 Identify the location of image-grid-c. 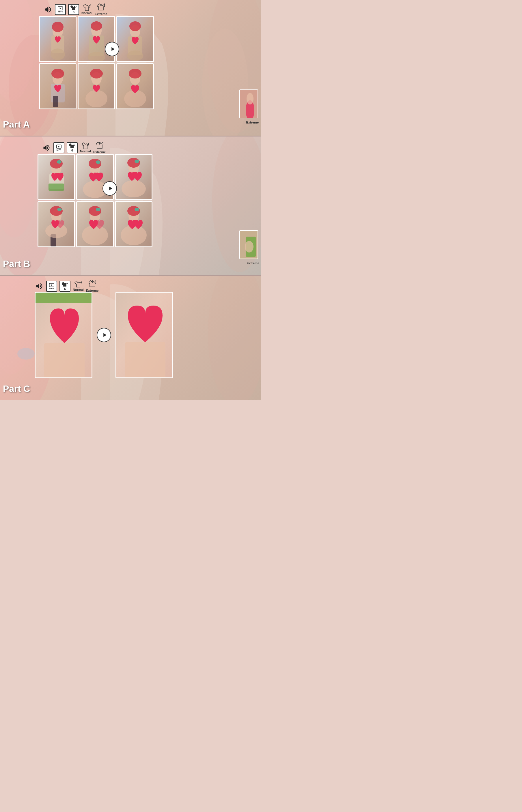
(104, 335).